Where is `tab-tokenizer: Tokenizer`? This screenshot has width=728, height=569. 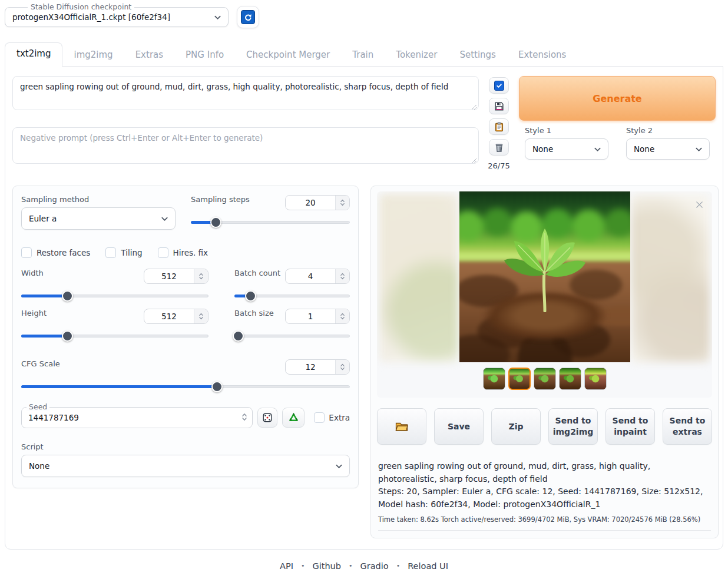 tab-tokenizer: Tokenizer is located at coordinates (416, 55).